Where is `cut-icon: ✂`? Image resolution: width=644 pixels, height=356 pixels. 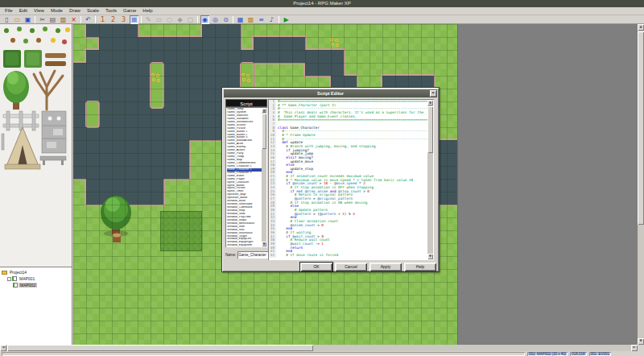
cut-icon: ✂ is located at coordinates (42, 19).